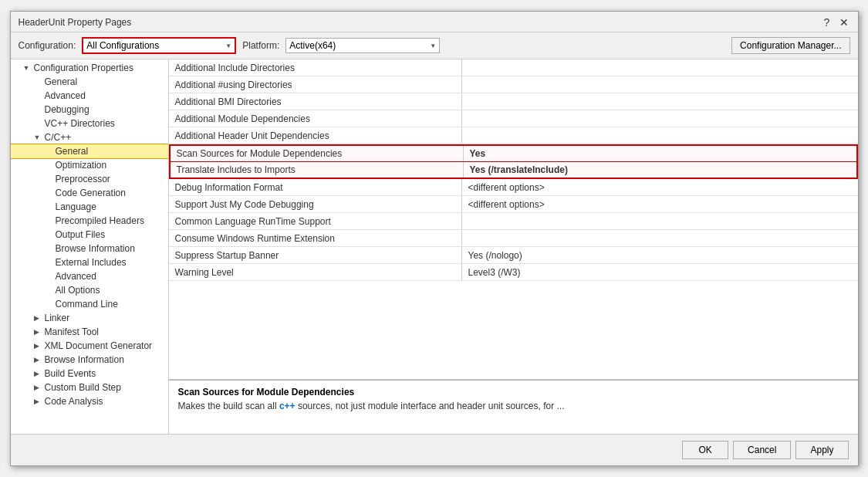 This screenshot has height=477, width=868. I want to click on sidebar-item-code-gen: Code Generation, so click(90, 193).